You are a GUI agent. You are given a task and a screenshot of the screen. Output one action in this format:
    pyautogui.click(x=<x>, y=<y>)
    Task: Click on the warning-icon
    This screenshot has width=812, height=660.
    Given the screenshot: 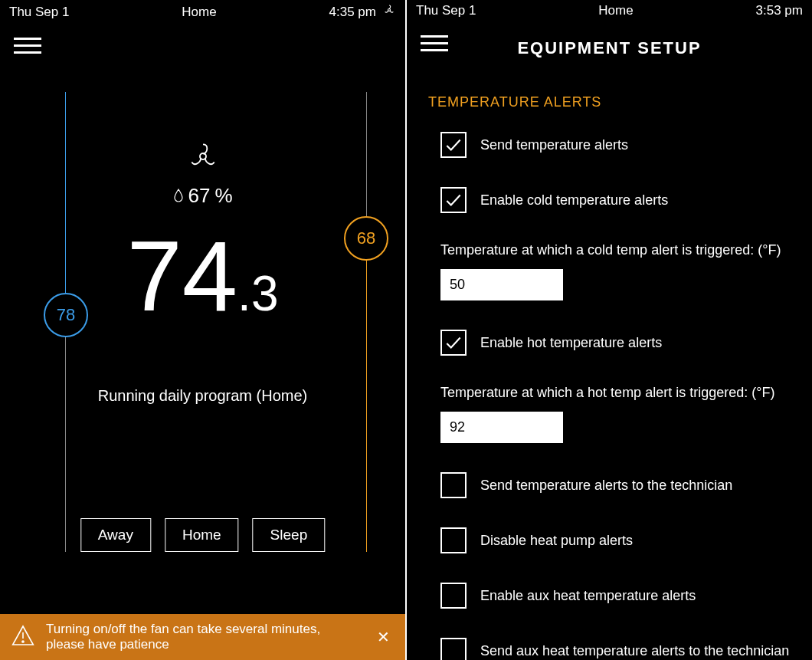 What is the action you would take?
    pyautogui.click(x=23, y=638)
    